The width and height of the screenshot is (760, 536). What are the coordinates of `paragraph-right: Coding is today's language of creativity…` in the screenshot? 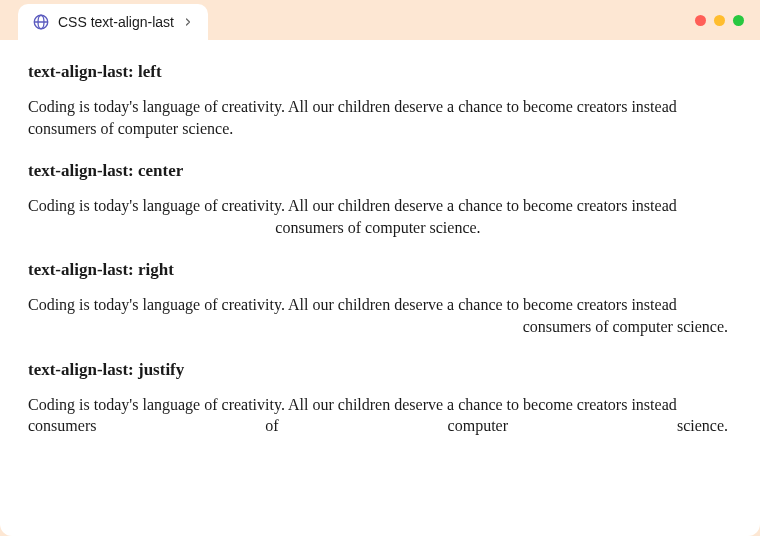 It's located at (378, 316).